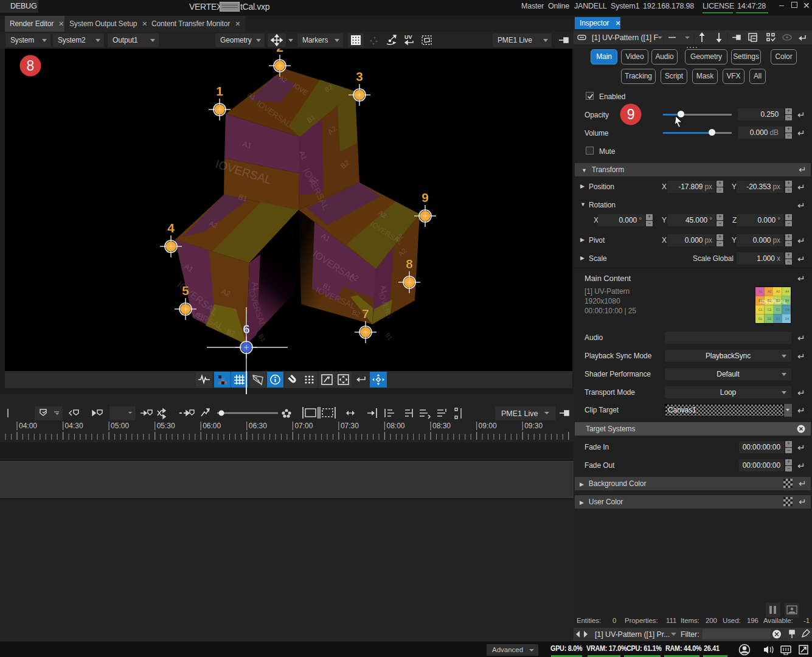 This screenshot has height=657, width=812. I want to click on svg-text: 06:00, so click(212, 426).